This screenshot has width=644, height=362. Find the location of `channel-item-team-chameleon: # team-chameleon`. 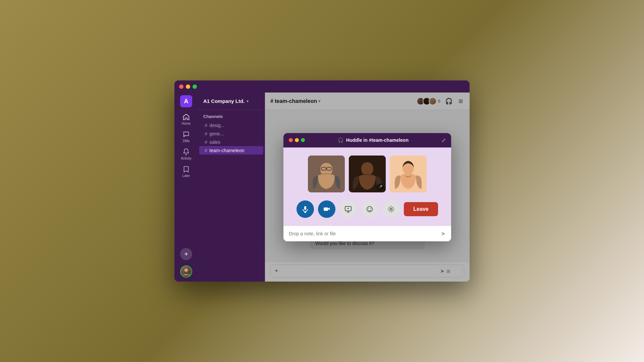

channel-item-team-chameleon: # team-chameleon is located at coordinates (231, 150).